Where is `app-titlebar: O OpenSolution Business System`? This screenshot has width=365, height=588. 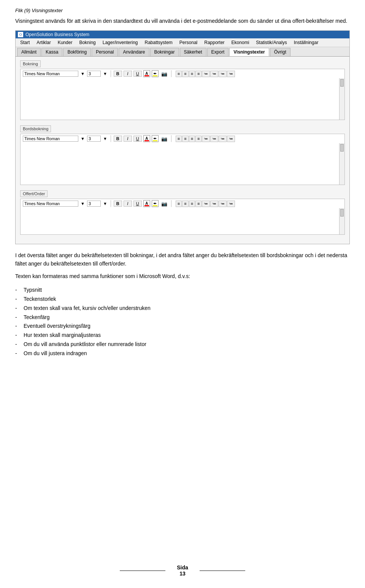 app-titlebar: O OpenSolution Business System is located at coordinates (182, 35).